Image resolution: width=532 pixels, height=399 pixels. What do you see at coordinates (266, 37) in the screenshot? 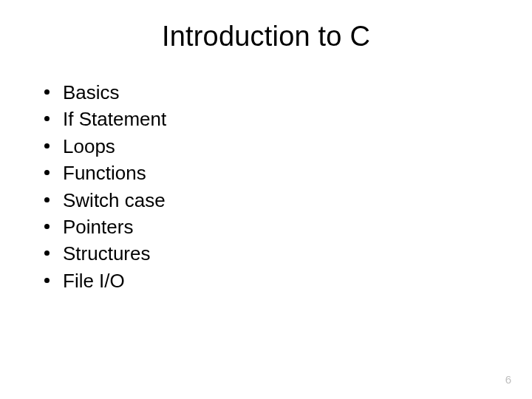
I see `slide-title: Introduction to C` at bounding box center [266, 37].